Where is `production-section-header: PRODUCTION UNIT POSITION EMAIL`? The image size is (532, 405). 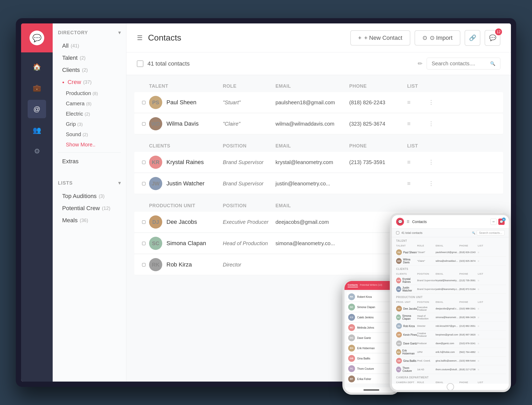
production-section-header: PRODUCTION UNIT POSITION EMAIL is located at coordinates (319, 206).